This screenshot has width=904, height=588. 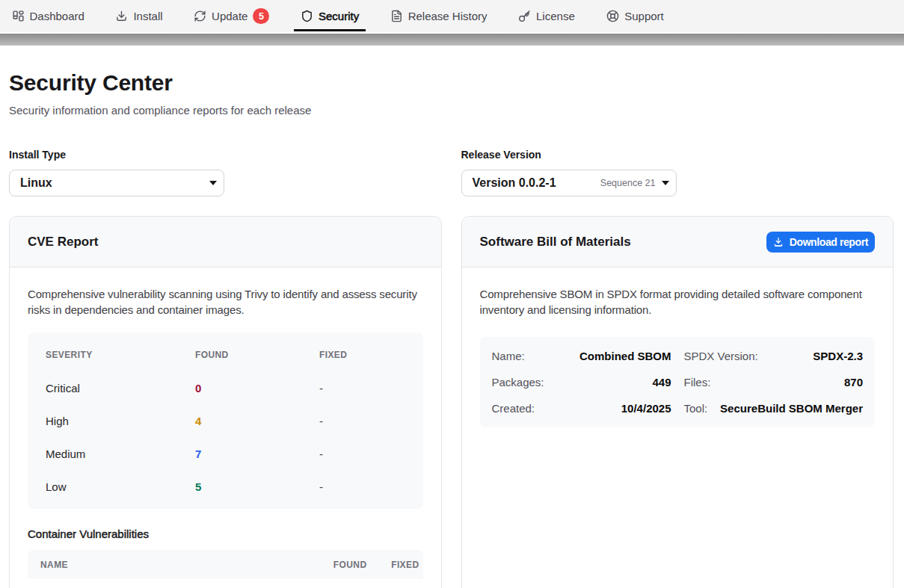 What do you see at coordinates (696, 408) in the screenshot?
I see `sbom-detail-label: Tool:` at bounding box center [696, 408].